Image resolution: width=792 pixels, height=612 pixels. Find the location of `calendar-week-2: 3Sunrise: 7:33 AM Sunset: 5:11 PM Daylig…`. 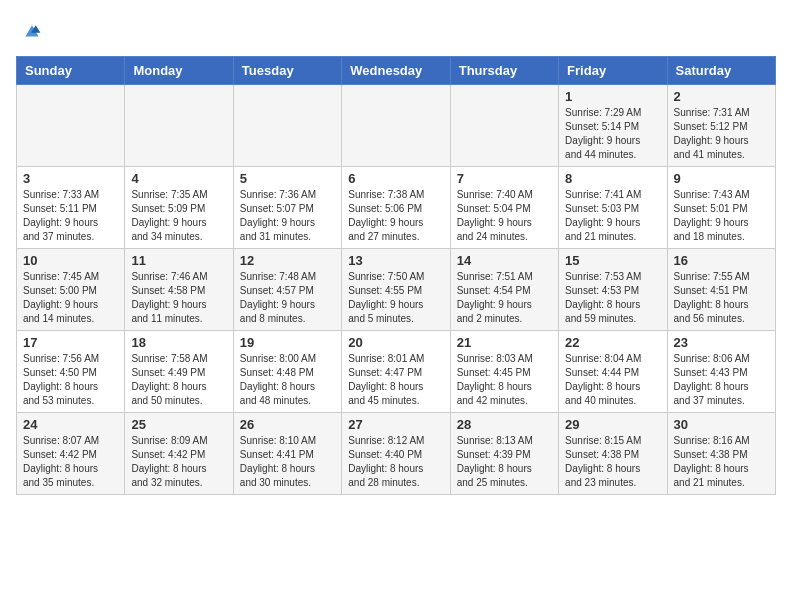

calendar-week-2: 3Sunrise: 7:33 AM Sunset: 5:11 PM Daylig… is located at coordinates (396, 208).